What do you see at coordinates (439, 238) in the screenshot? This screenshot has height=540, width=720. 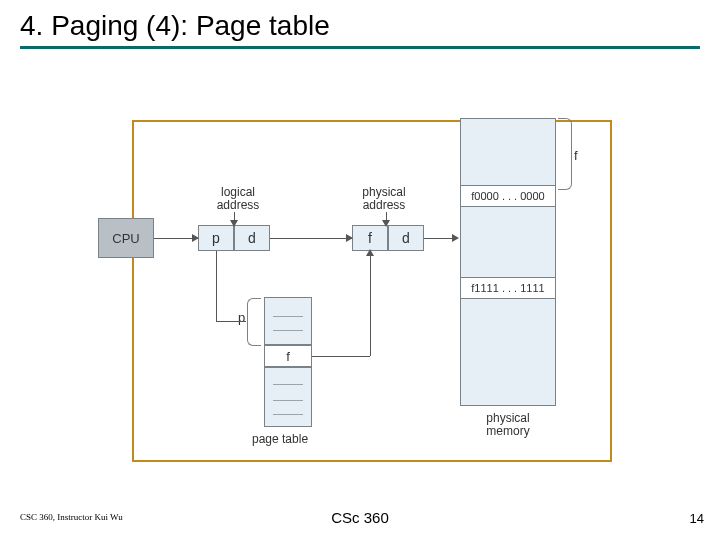 I see `arrow-to-memory` at bounding box center [439, 238].